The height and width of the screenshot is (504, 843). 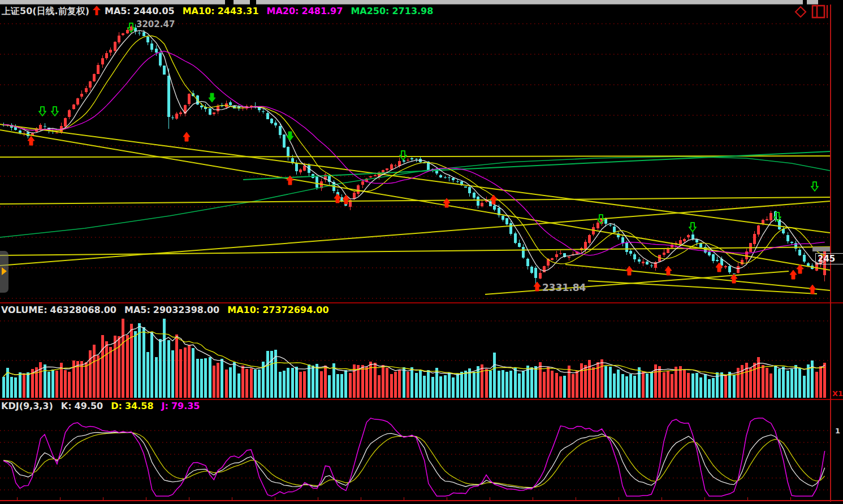 I want to click on kdj-label: KDJ(9,3,3), so click(x=27, y=406).